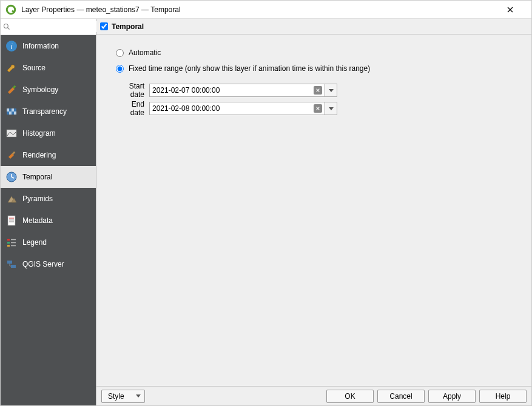  Describe the element at coordinates (314, 396) in the screenshot. I see `dialog-footer: Style OK Cancel Apply Help` at that location.